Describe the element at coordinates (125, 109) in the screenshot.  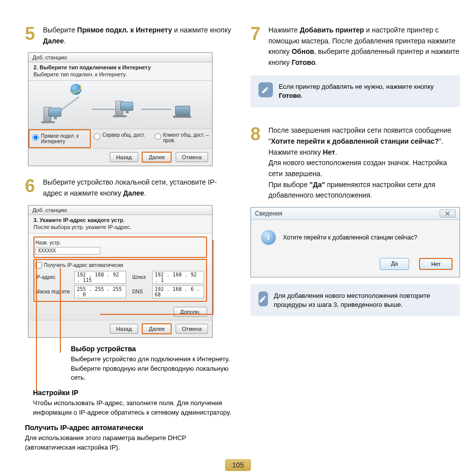
I see `server-icon` at that location.